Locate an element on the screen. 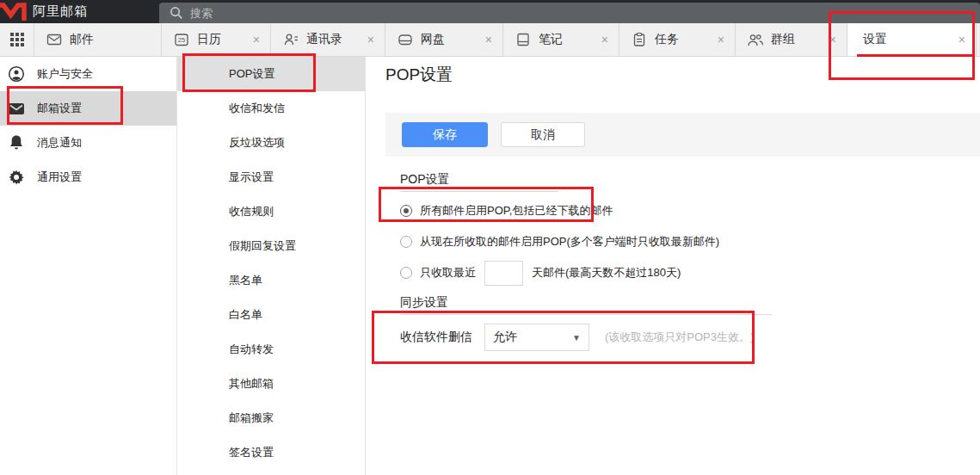  submenu-item-vacation-reply: 假期回复设置 is located at coordinates (271, 246).